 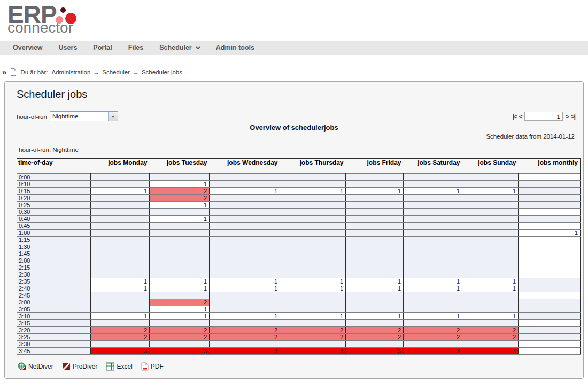 What do you see at coordinates (54, 233) in the screenshot?
I see `time-of-day-cell: 1:00` at bounding box center [54, 233].